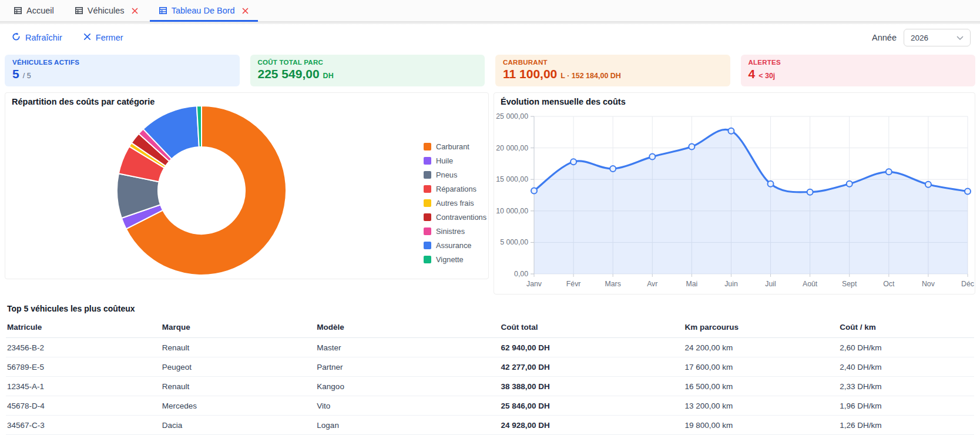  Describe the element at coordinates (455, 161) in the screenshot. I see `legend-item-huile: Huile` at that location.